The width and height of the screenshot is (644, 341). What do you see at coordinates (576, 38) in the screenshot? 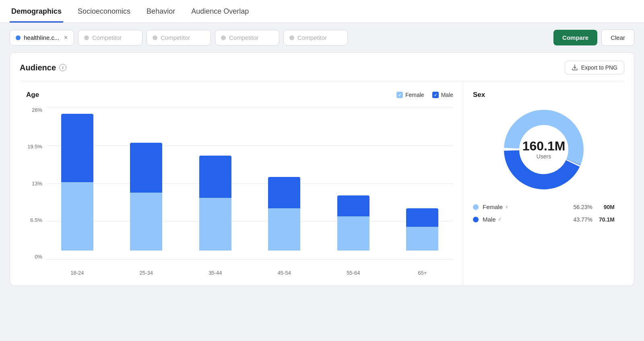
I see `compare-button: Compare` at bounding box center [576, 38].